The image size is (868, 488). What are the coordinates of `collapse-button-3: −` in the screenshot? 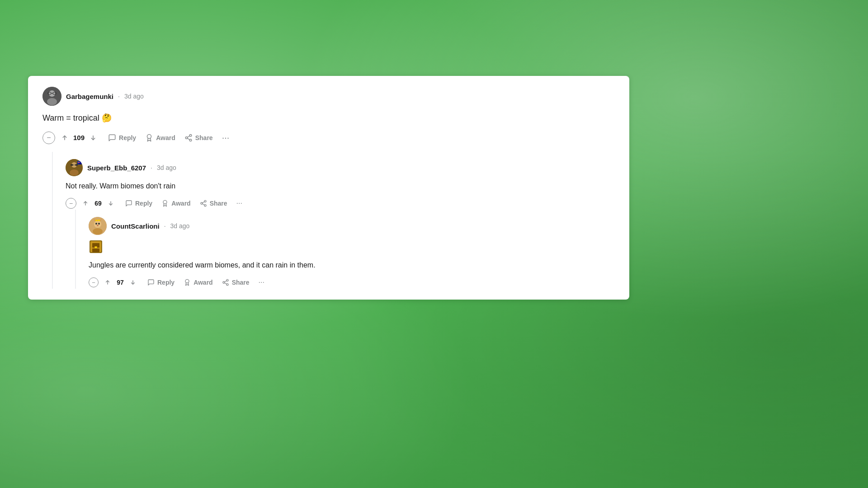 It's located at (94, 282).